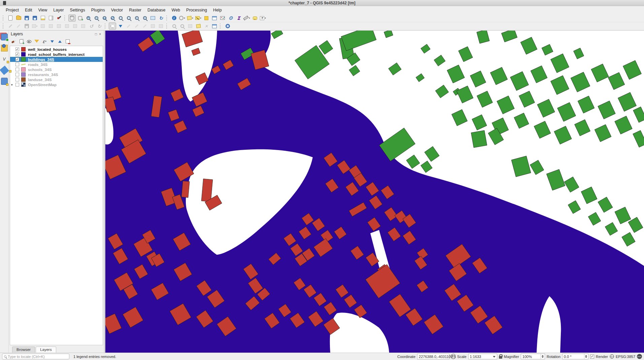 The image size is (644, 360). Describe the element at coordinates (57, 79) in the screenshot. I see `layer-item-landuse_34s: landuse_34S` at that location.